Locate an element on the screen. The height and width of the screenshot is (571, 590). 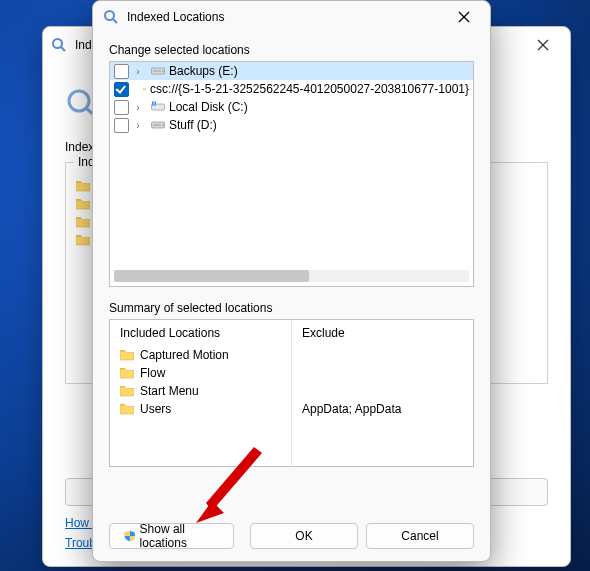
ok-button: OK is located at coordinates (304, 536).